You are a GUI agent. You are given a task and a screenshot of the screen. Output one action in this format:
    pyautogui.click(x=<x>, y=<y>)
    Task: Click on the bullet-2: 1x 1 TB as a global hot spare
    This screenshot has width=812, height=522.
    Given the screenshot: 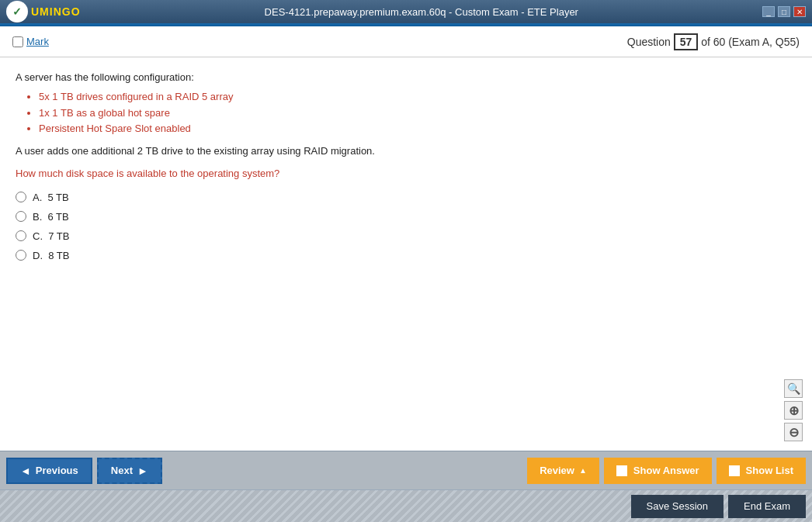 What is the action you would take?
    pyautogui.click(x=418, y=113)
    